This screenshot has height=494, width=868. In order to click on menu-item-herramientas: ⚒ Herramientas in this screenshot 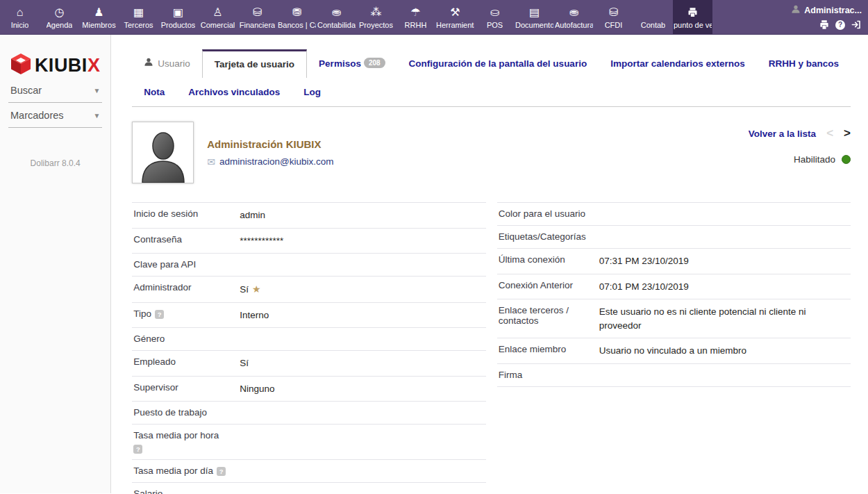, I will do `click(456, 17)`.